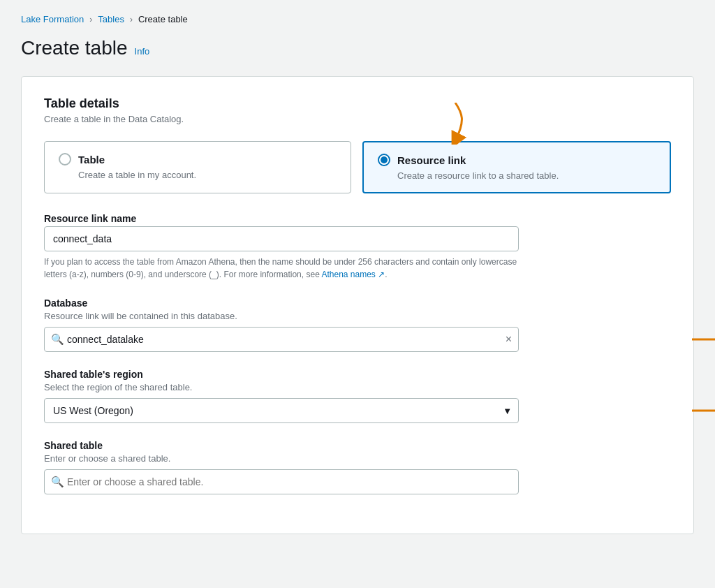  What do you see at coordinates (111, 20) in the screenshot?
I see `breadcrumb-tables: Tables` at bounding box center [111, 20].